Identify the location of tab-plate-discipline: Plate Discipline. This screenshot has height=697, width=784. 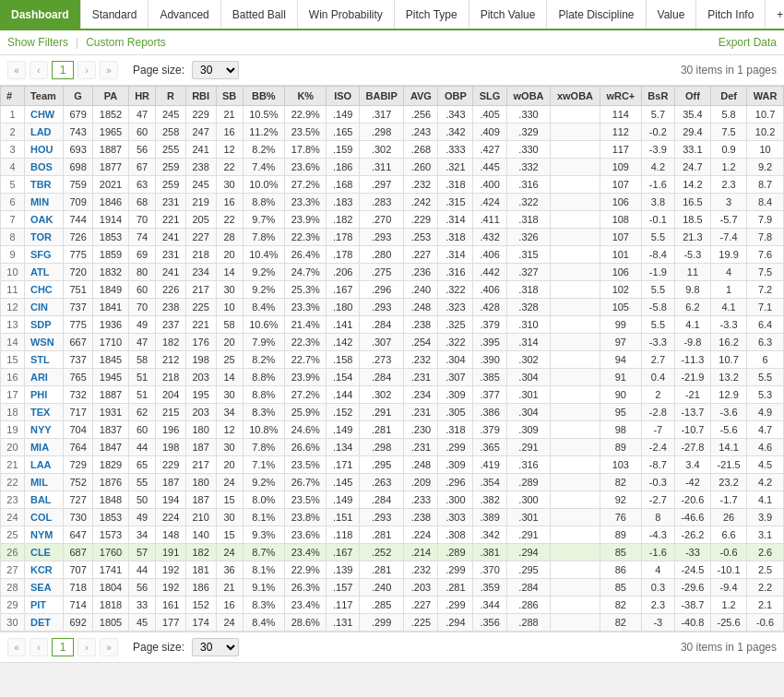
(596, 15).